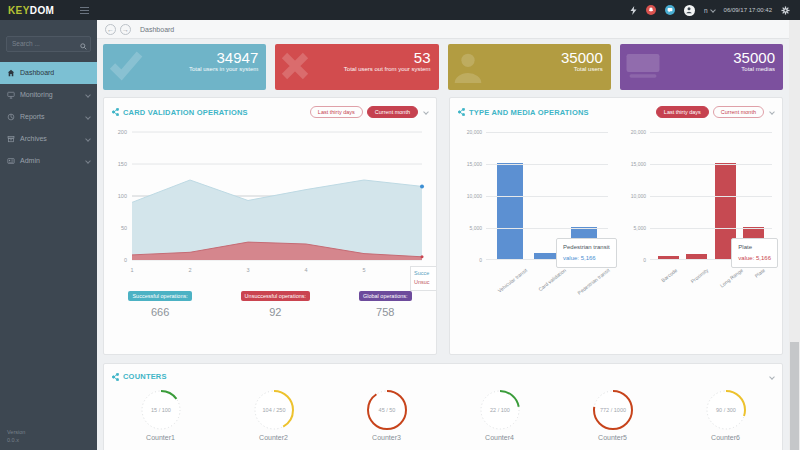  I want to click on bar-label: Card validation, so click(552, 280).